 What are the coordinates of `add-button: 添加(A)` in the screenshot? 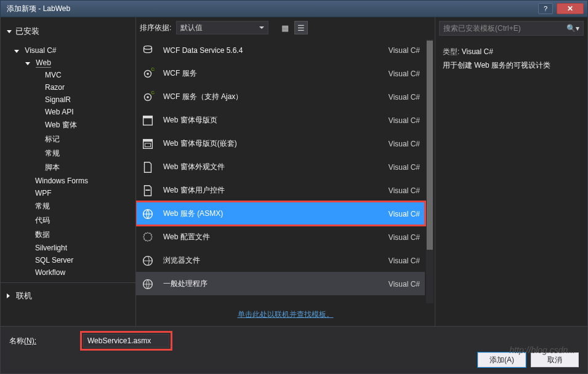 It's located at (502, 360).